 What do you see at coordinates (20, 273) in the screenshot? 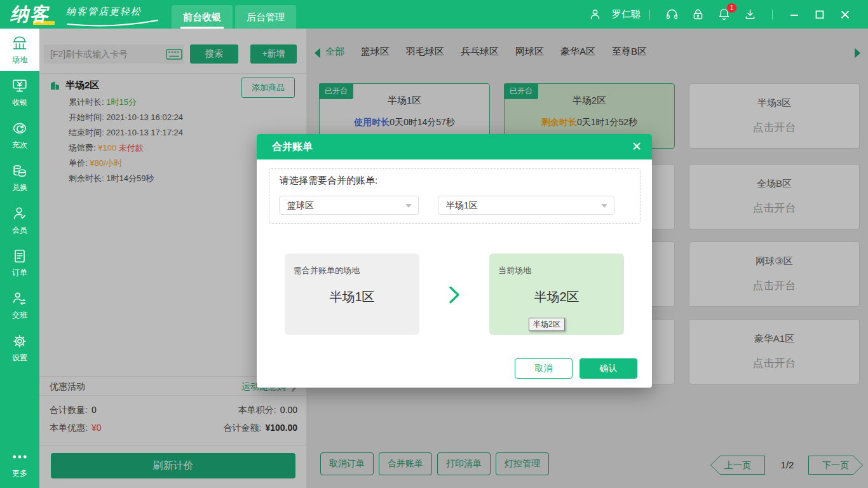
I see `sidebar-item-label: 订单` at bounding box center [20, 273].